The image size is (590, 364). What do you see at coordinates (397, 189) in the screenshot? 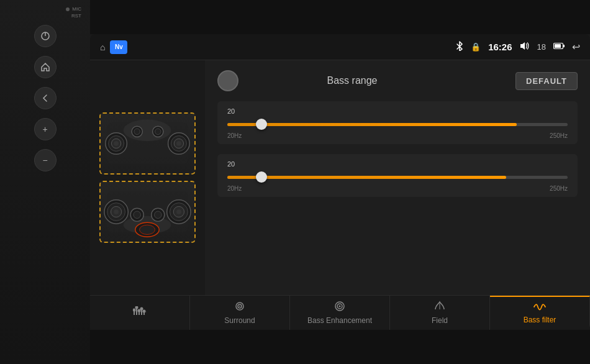
I see `slider-2-labels: 20Hz 250Hz` at bounding box center [397, 189].